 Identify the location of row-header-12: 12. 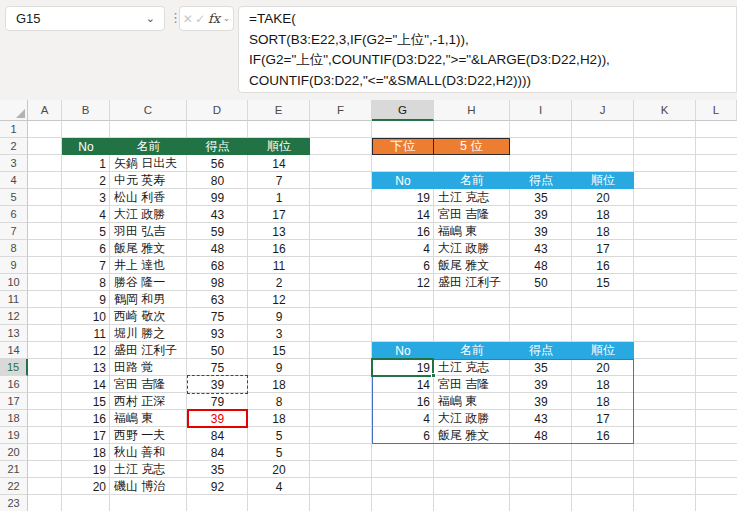
(14, 316).